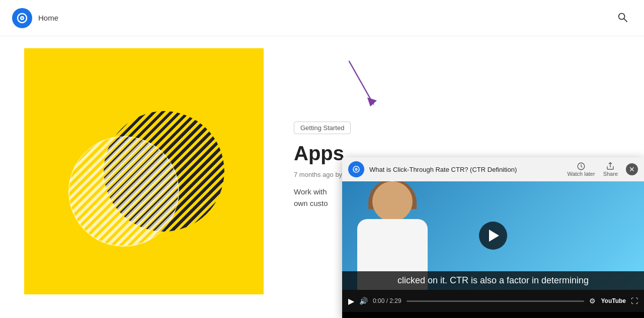  Describe the element at coordinates (622, 18) in the screenshot. I see `search-button` at that location.